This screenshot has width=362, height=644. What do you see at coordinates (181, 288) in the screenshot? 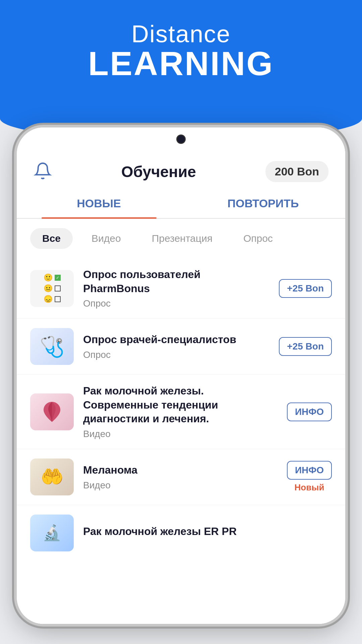
I see `list-item: 🙂 ✓ 😐 😞 Опрос пользов` at bounding box center [181, 288].